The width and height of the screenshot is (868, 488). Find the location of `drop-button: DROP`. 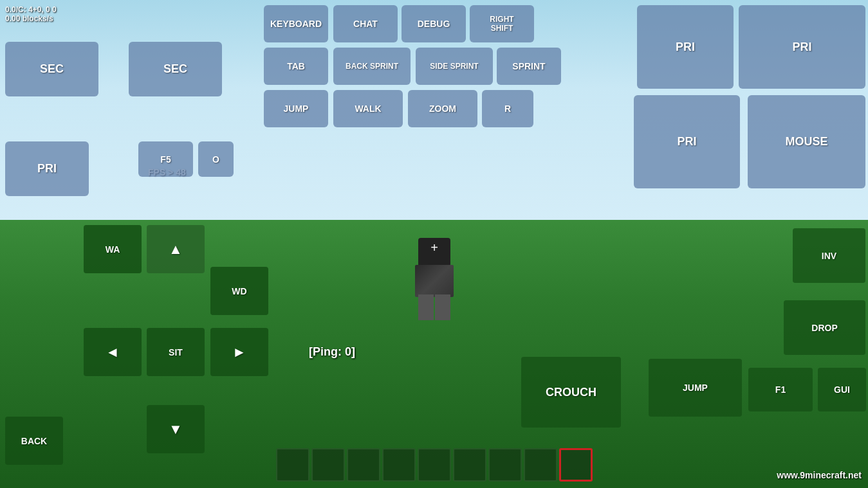

drop-button: DROP is located at coordinates (825, 328).